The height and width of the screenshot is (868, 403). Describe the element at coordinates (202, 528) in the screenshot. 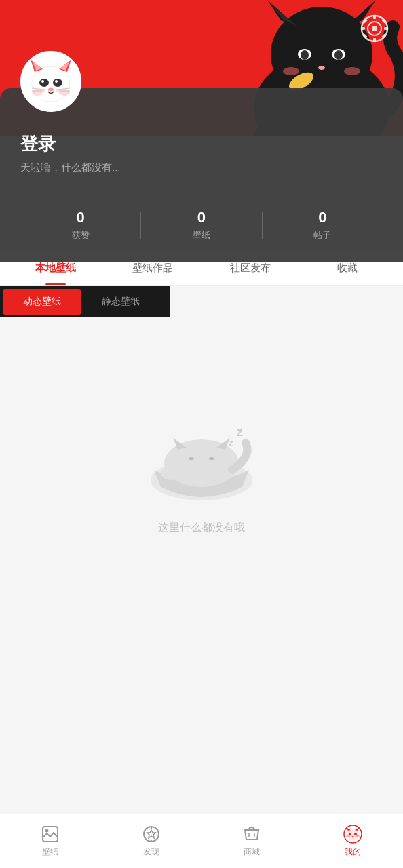

I see `empty-text: 这里什么都没有哦` at that location.